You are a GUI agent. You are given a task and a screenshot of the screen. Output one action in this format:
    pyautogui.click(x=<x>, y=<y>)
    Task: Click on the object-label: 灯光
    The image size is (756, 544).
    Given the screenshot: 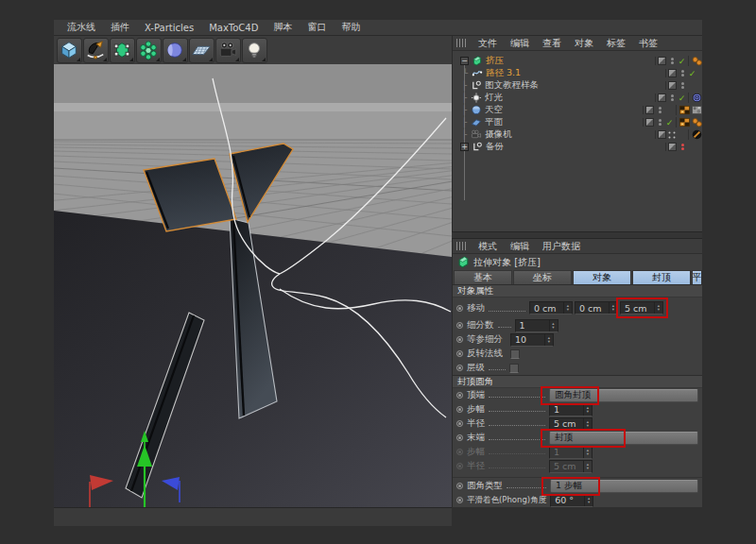 What is the action you would take?
    pyautogui.click(x=493, y=98)
    